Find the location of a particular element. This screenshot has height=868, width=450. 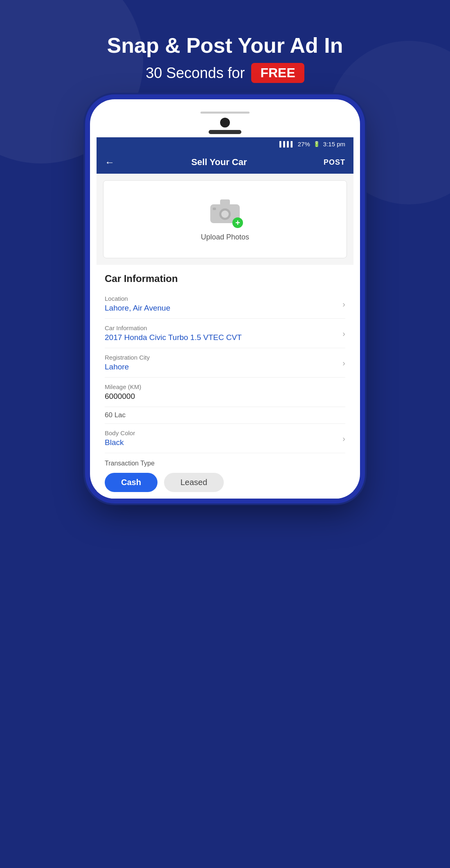

car-info-value: 2017 Honda Civic Turbo 1.5 VTEC CVT is located at coordinates (225, 338).